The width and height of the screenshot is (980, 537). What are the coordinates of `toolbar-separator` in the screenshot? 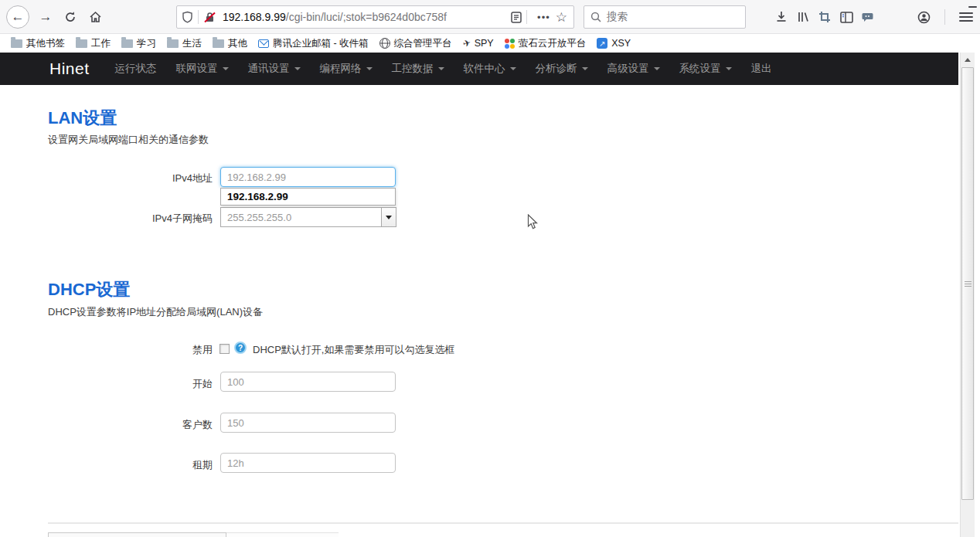 It's located at (944, 17).